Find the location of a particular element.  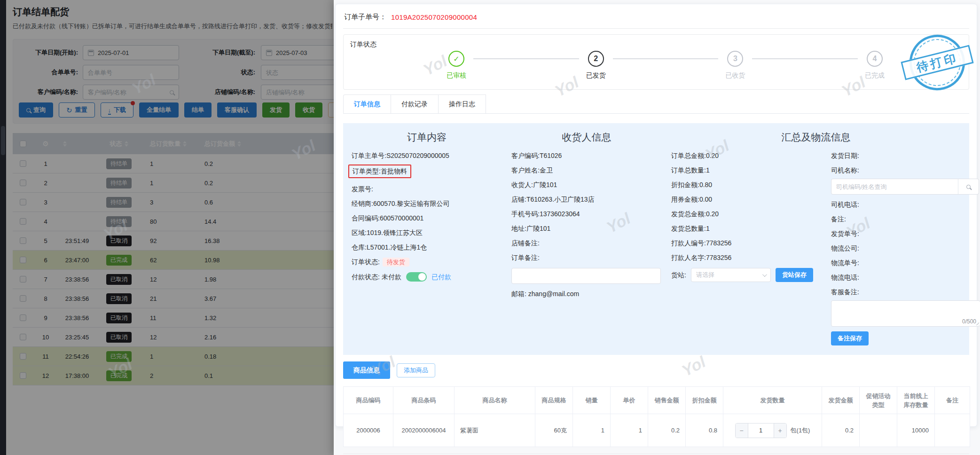

receiver-lines: 客户编码:T61026客户姓名:金卫收货人:广陵101店铺:T610263.小卫… is located at coordinates (587, 207).